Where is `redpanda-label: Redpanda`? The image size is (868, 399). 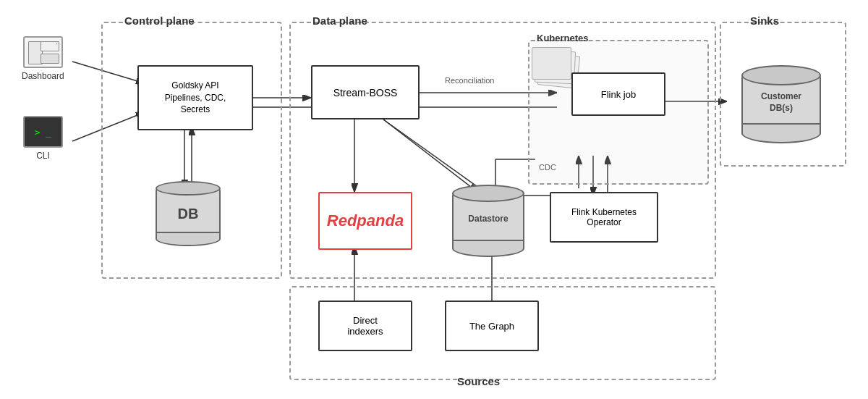 redpanda-label: Redpanda is located at coordinates (365, 221).